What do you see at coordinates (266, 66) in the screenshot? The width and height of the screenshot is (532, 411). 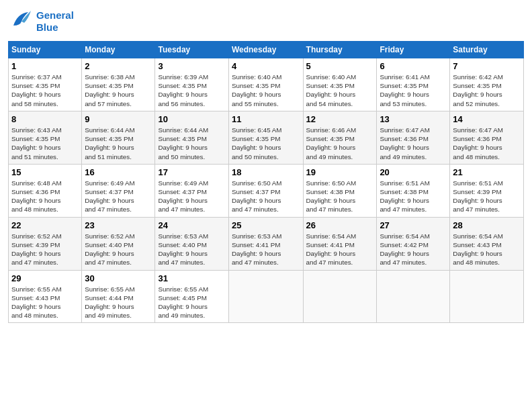 I see `day-number: 4` at bounding box center [266, 66].